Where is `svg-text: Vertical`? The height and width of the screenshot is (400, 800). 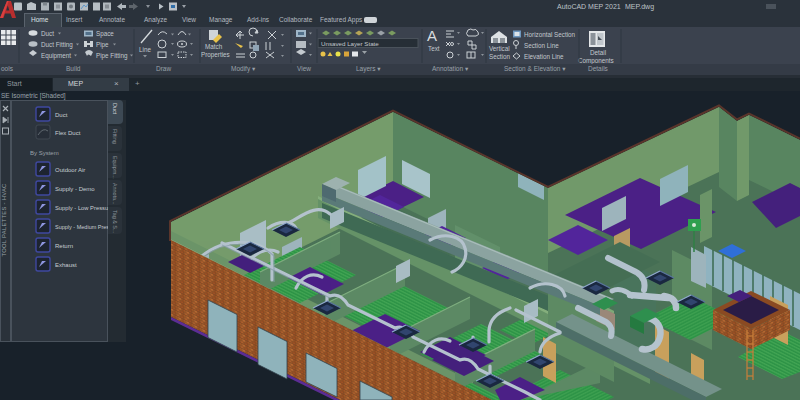
svg-text: Vertical is located at coordinates (500, 48).